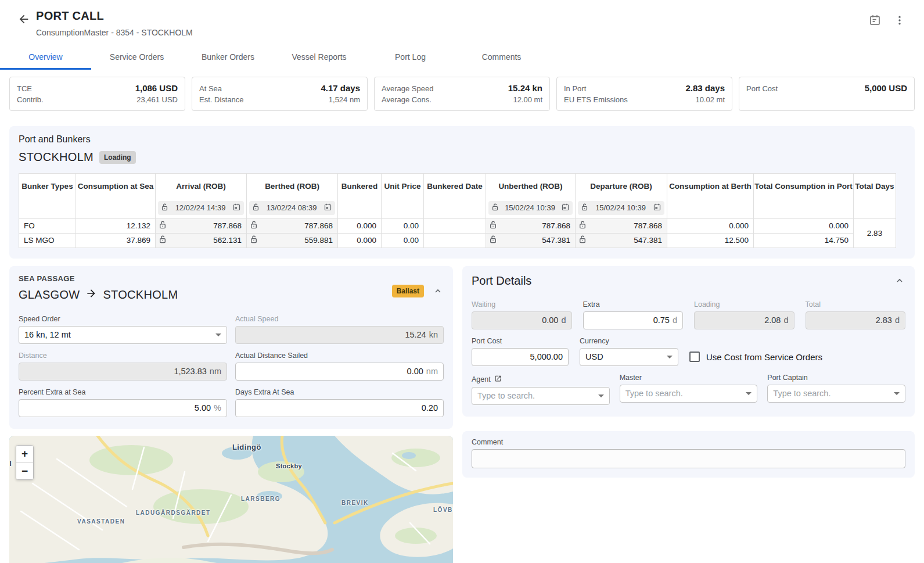  I want to click on extra-value: 0.75, so click(661, 320).